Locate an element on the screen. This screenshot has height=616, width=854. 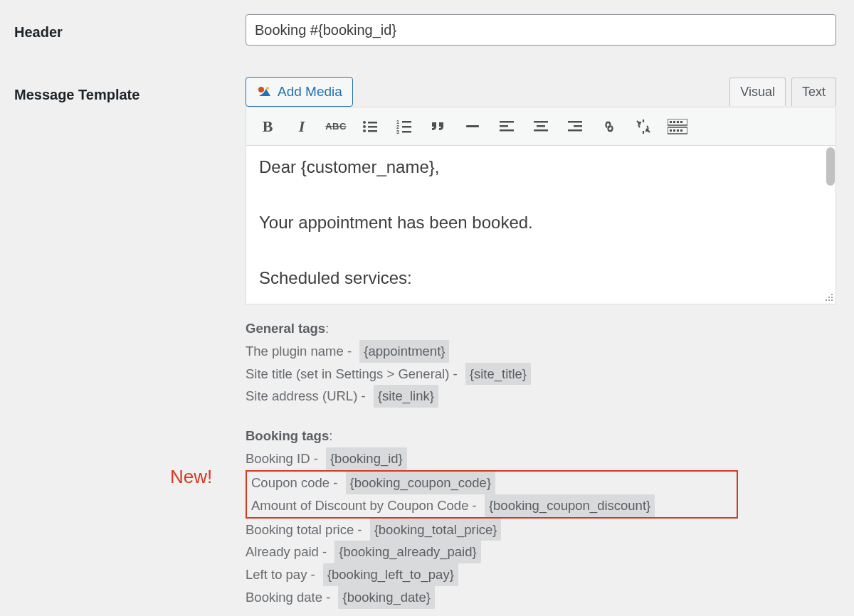
header-label: Header is located at coordinates (130, 27).